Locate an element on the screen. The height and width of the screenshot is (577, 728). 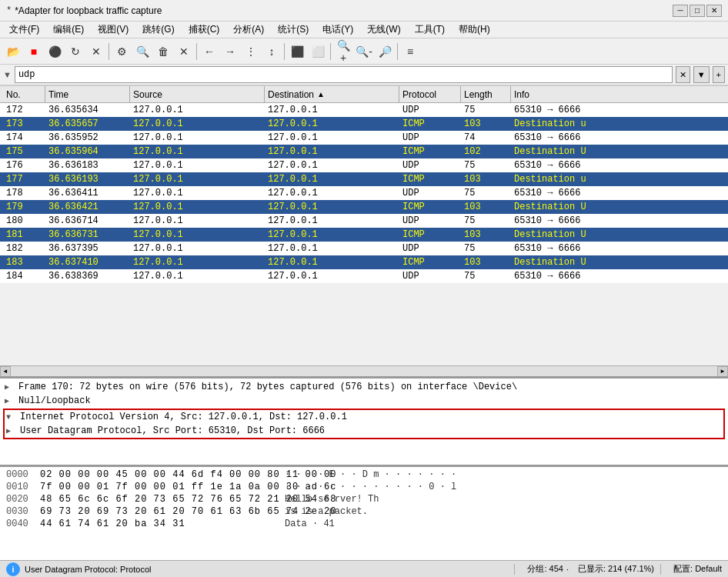
menu-item-c: 捕获(C) is located at coordinates (205, 29).